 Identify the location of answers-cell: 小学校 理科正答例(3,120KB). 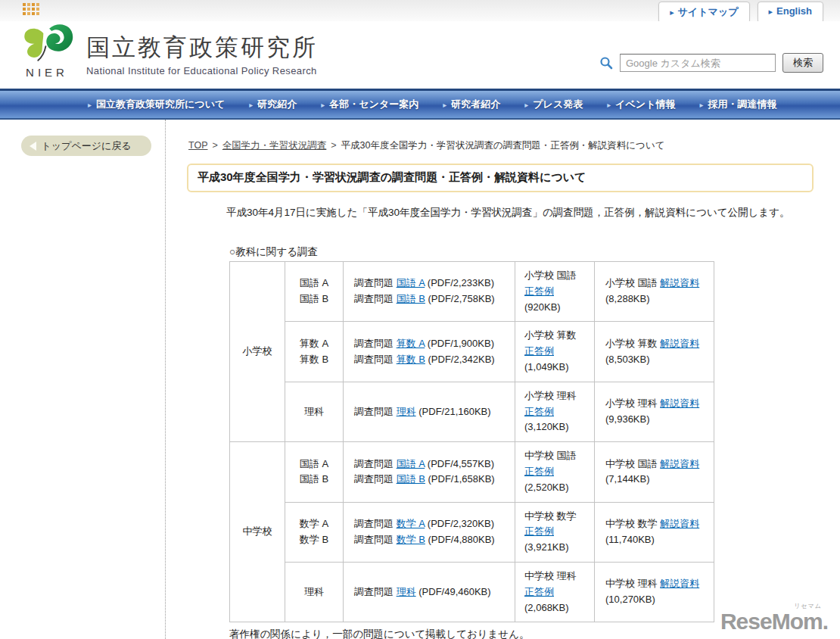
(555, 412).